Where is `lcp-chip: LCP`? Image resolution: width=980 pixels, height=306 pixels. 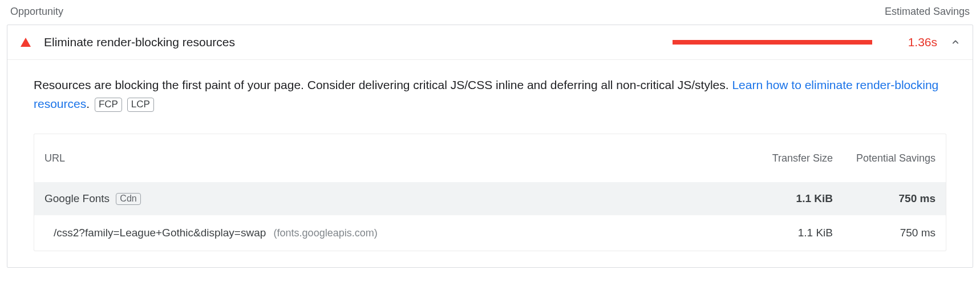
lcp-chip: LCP is located at coordinates (140, 105).